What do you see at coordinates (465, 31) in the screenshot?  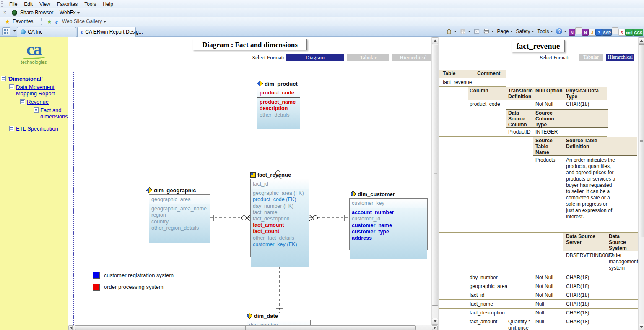 I see `feeds-button` at bounding box center [465, 31].